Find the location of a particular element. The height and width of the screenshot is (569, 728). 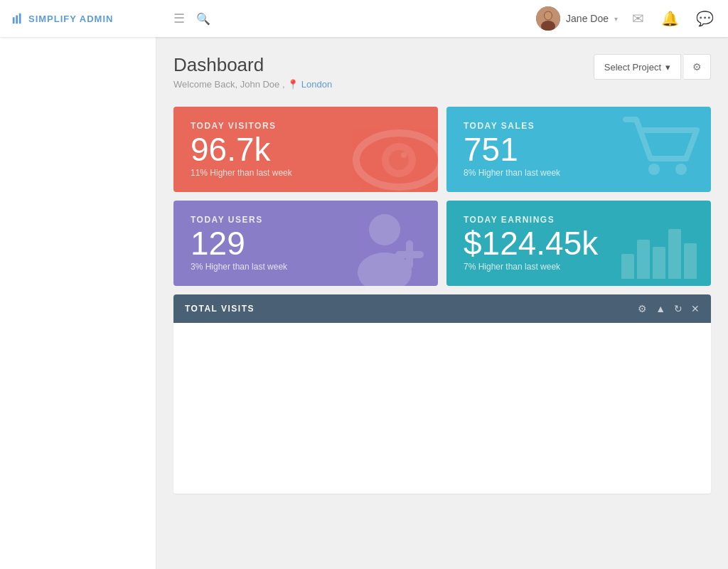

stat-card-visitors: TODAY VISITORS 96.7k 11% Higher than las… is located at coordinates (306, 149).